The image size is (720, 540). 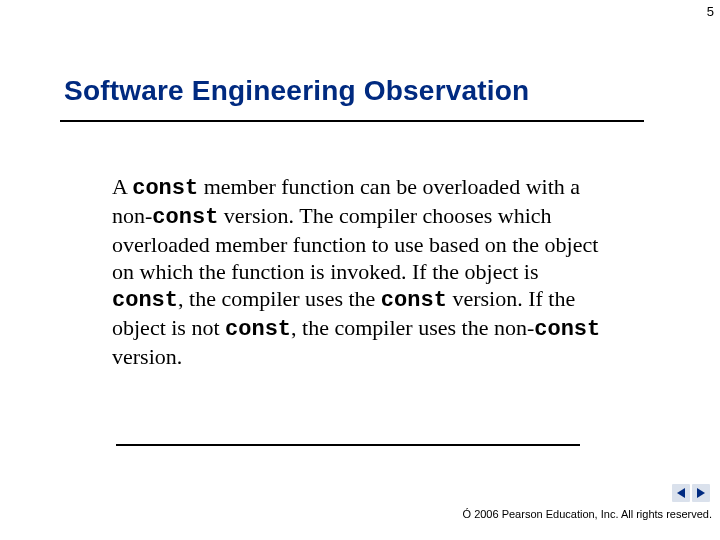 I want to click on body-text: A, so click(x=122, y=186).